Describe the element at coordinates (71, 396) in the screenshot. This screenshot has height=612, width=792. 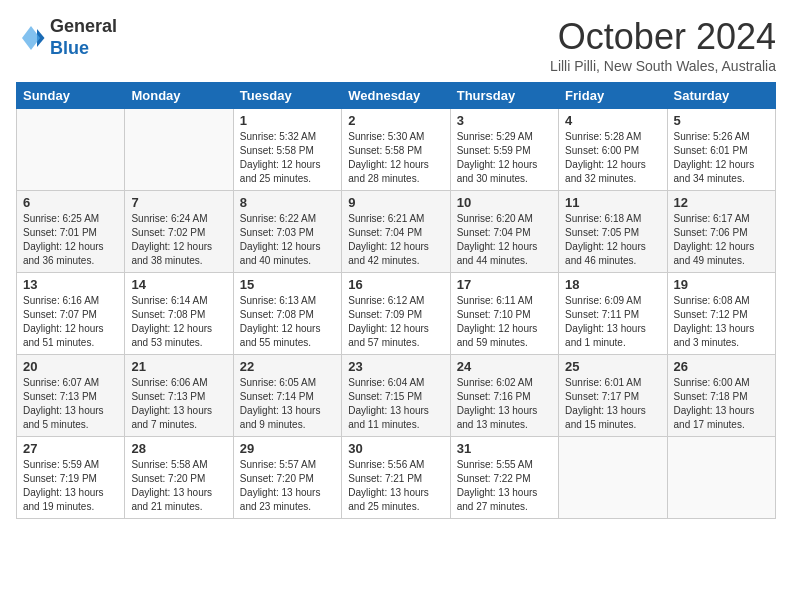
I see `calendar-cell: 20Sunrise: 6:07 AM Sunset: 7:13 PM Dayli…` at that location.